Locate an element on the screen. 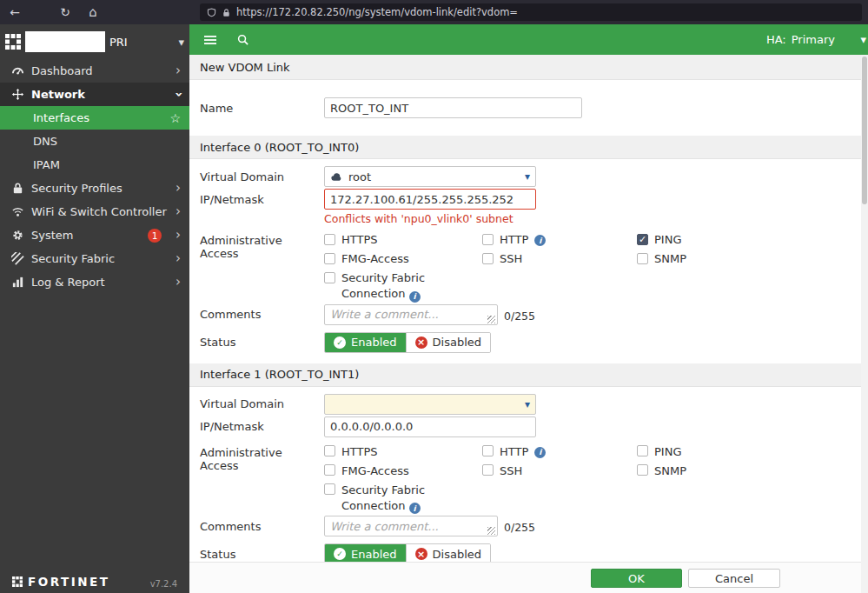 The height and width of the screenshot is (593, 868). ssh-label: SSH is located at coordinates (511, 471).